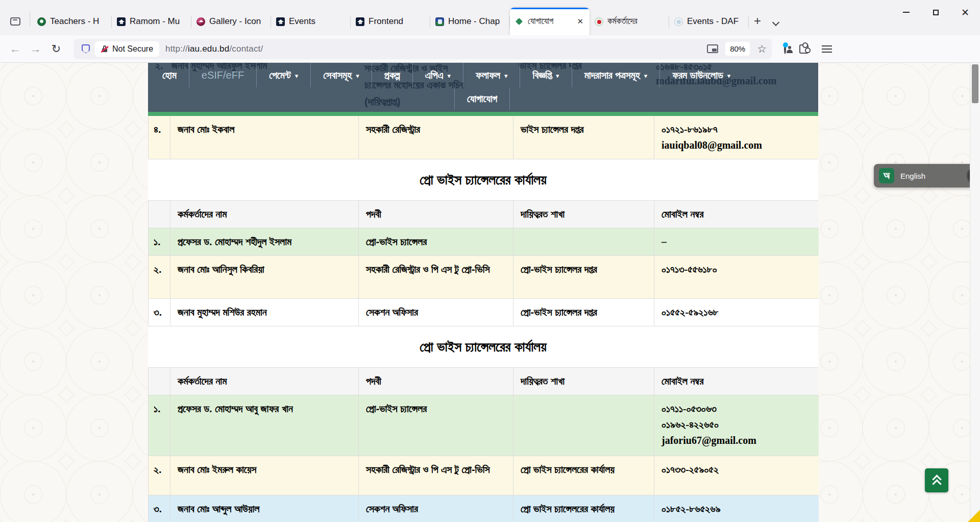  What do you see at coordinates (785, 49) in the screenshot?
I see `account-button` at bounding box center [785, 49].